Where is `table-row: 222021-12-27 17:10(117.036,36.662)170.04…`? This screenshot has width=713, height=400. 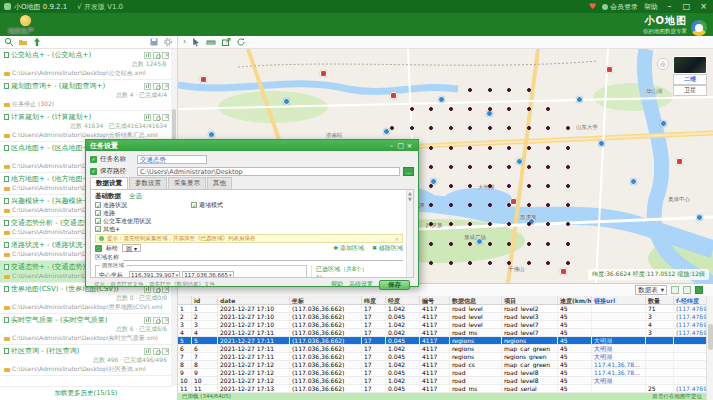
table-row: 222021-12-27 17:10(117.036,36.662)170.04… is located at coordinates (442, 317).